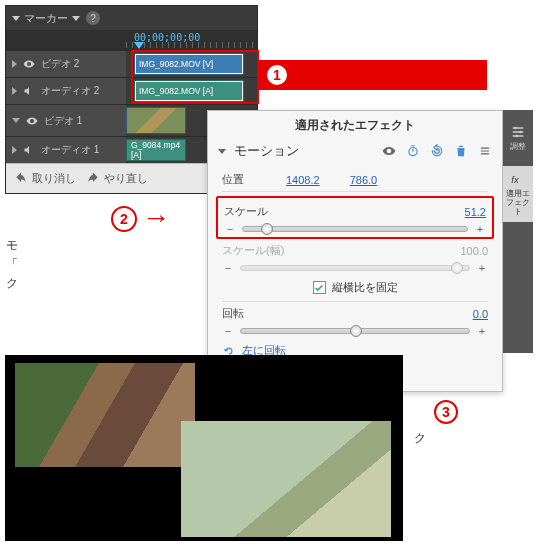  Describe the element at coordinates (518, 232) in the screenshot. I see `right-tab-bar: 調整 fx 適用エフェクト` at that location.